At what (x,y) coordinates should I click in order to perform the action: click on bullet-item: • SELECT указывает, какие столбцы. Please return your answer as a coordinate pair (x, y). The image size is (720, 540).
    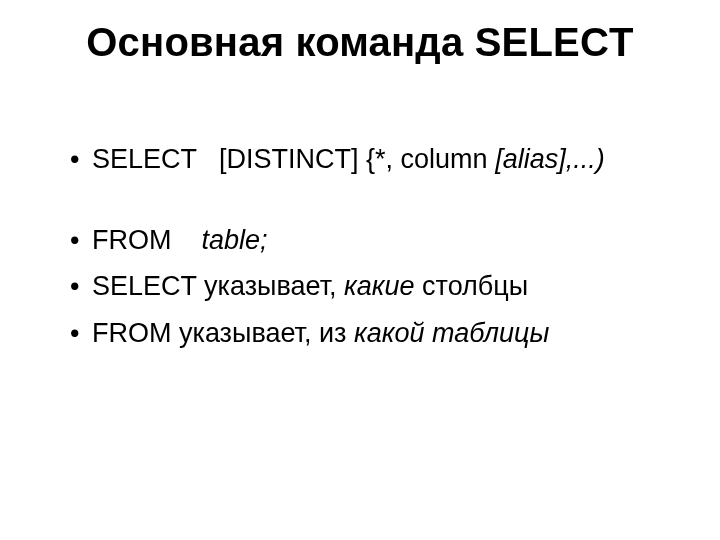
    Looking at the image, I should click on (375, 286).